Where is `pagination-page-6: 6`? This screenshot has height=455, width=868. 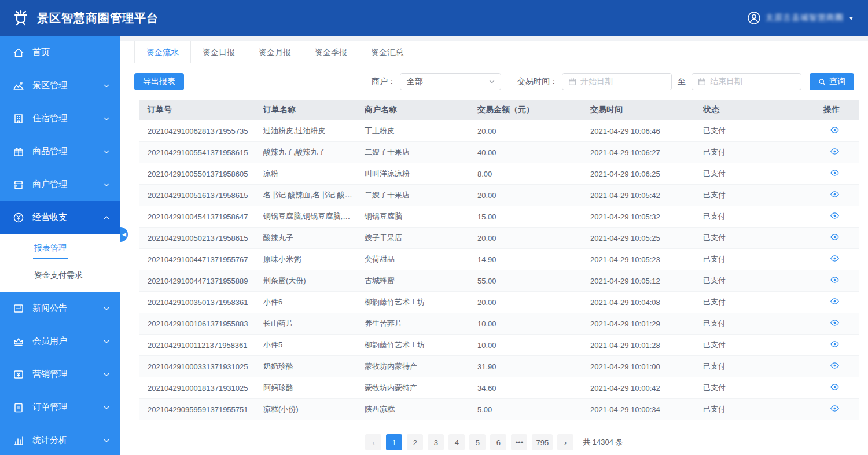
pagination-page-6: 6 is located at coordinates (498, 442).